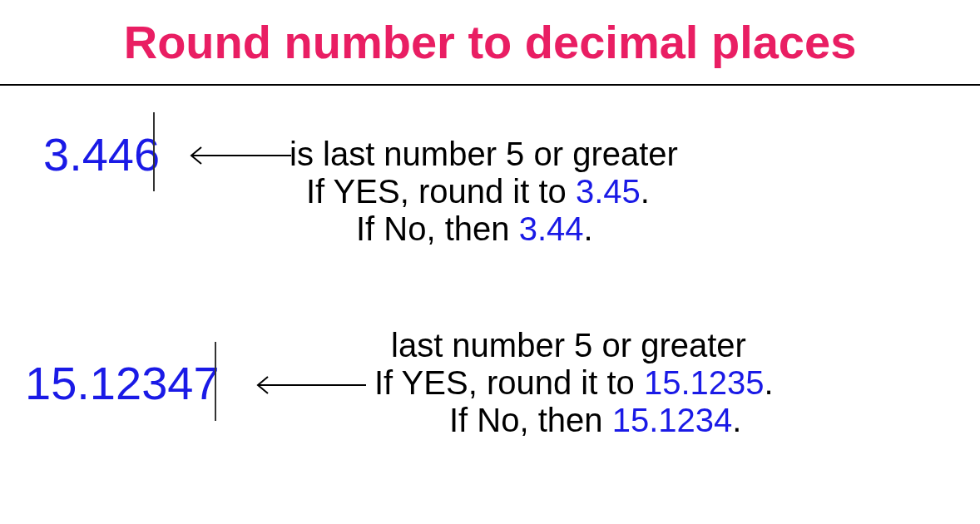 The image size is (980, 524). Describe the element at coordinates (552, 229) in the screenshot. I see `rounded-value-no: 3.44` at that location.